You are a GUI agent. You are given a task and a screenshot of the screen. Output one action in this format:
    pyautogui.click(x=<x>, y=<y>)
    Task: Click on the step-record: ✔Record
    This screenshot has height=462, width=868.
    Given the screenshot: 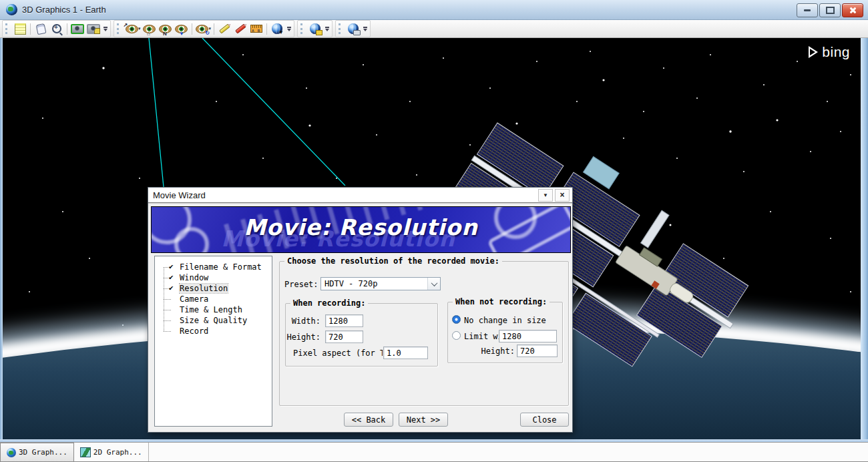 What is the action you would take?
    pyautogui.click(x=214, y=331)
    